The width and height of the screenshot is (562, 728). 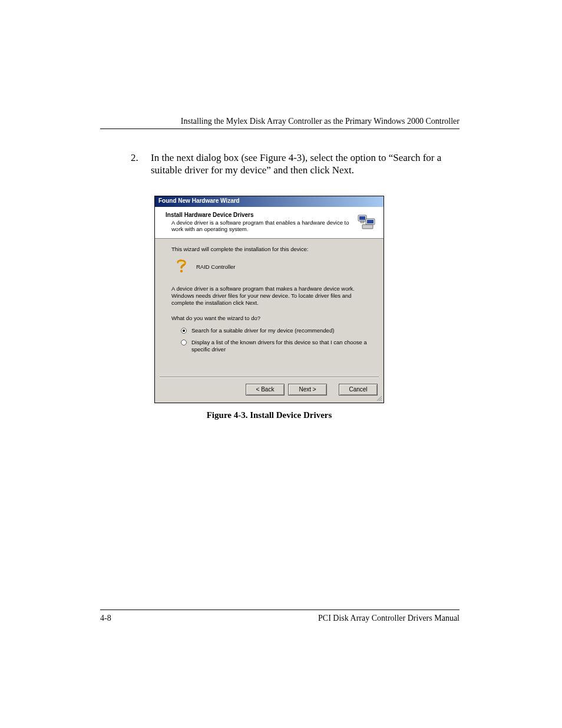 I want to click on wizard-header-subtitle: A device driver is a software program th…, so click(x=259, y=226).